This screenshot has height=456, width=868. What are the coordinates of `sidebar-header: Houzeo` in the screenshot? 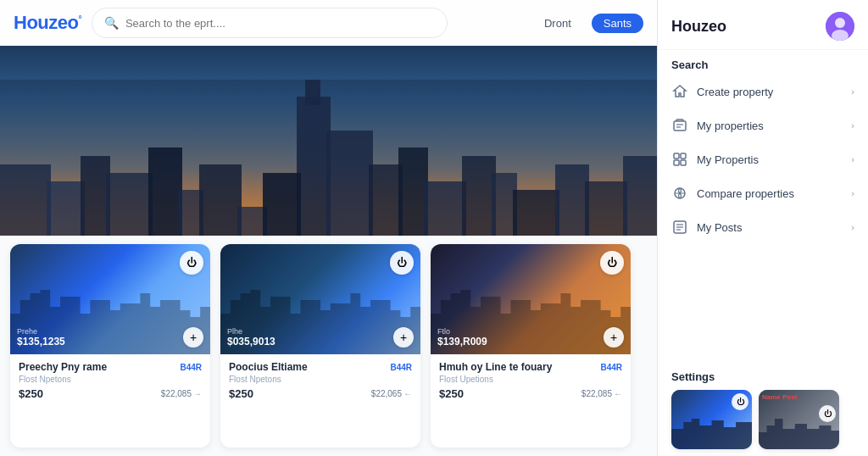 It's located at (763, 25).